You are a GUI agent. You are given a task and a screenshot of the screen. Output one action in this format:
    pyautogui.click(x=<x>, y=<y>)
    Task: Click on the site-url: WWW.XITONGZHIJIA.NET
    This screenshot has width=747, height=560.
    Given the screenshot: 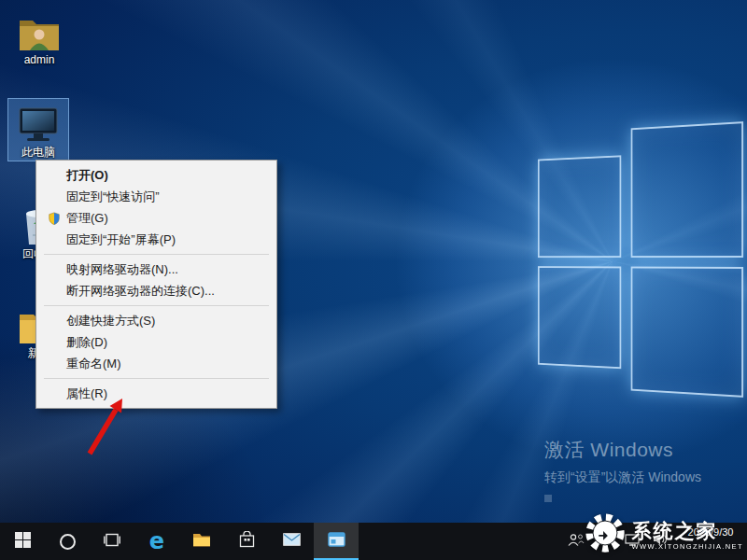 What is the action you would take?
    pyautogui.click(x=687, y=547)
    